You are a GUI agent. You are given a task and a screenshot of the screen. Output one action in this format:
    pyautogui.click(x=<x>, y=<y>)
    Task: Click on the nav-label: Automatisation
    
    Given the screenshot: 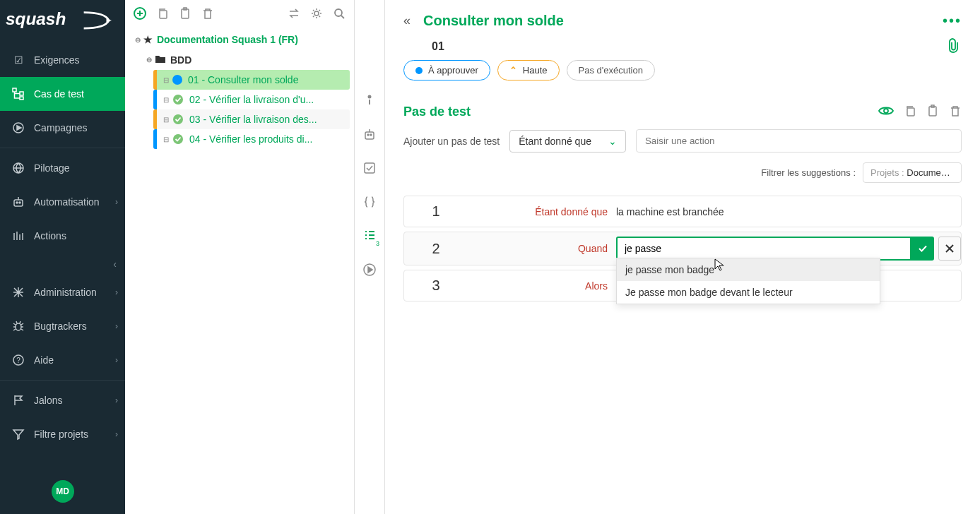 What is the action you would take?
    pyautogui.click(x=66, y=202)
    